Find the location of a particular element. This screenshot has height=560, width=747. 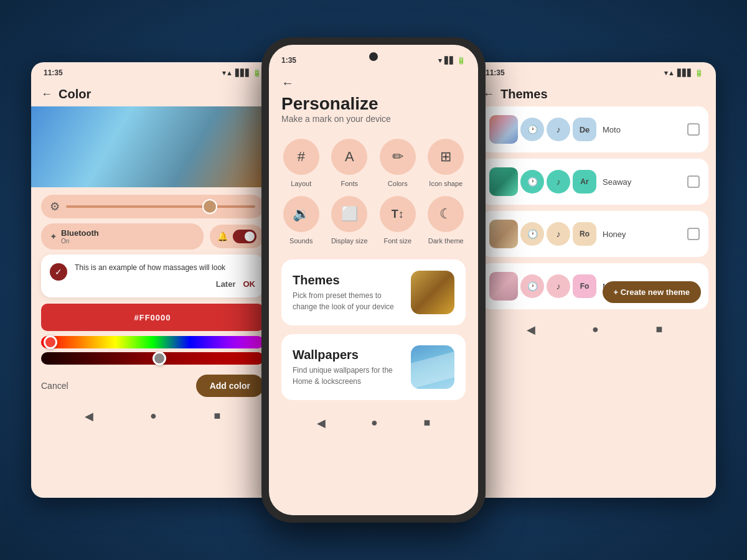

right-back-nav: ◀ is located at coordinates (531, 330).